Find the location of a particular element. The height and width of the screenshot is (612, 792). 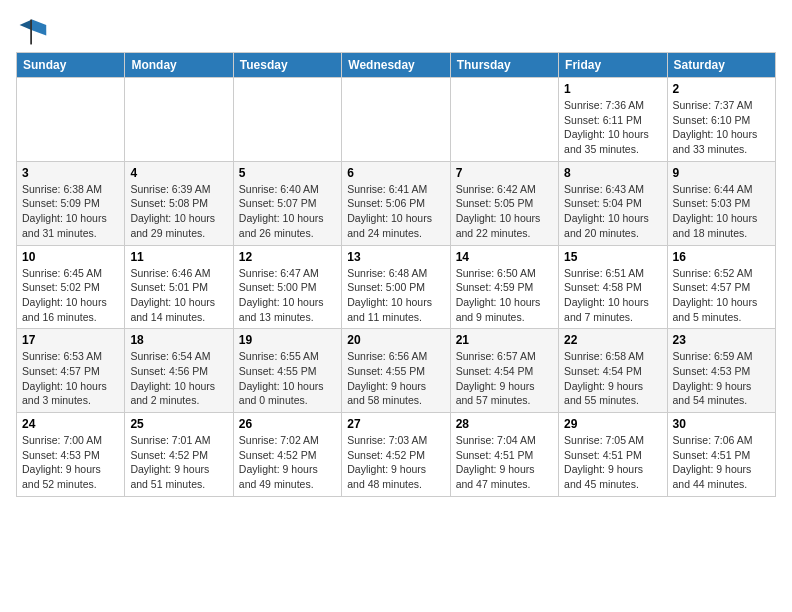

calendar-cell: 30Sunrise: 7:06 AMSunset: 4:51 PMDayligh… is located at coordinates (721, 455).